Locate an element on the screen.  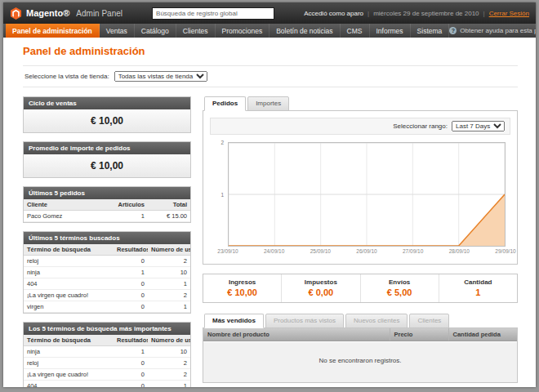
top-search-terms-box: Los 5 términos de búsqueda más important… is located at coordinates (107, 354).